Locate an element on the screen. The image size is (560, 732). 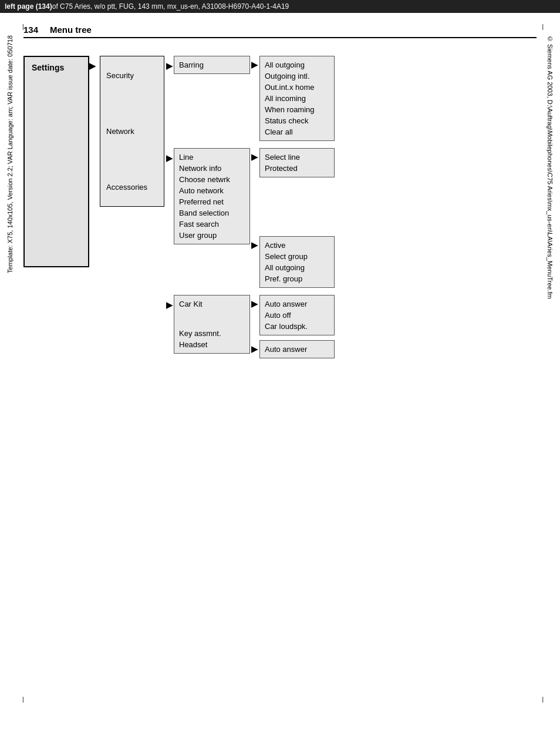
arr-security: ▶ is located at coordinates (169, 63).